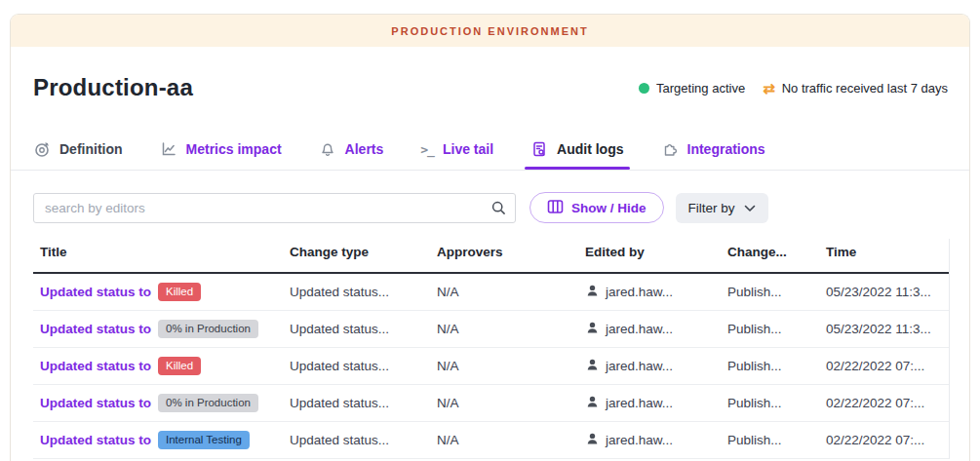  What do you see at coordinates (499, 211) in the screenshot?
I see `search-icon` at bounding box center [499, 211].